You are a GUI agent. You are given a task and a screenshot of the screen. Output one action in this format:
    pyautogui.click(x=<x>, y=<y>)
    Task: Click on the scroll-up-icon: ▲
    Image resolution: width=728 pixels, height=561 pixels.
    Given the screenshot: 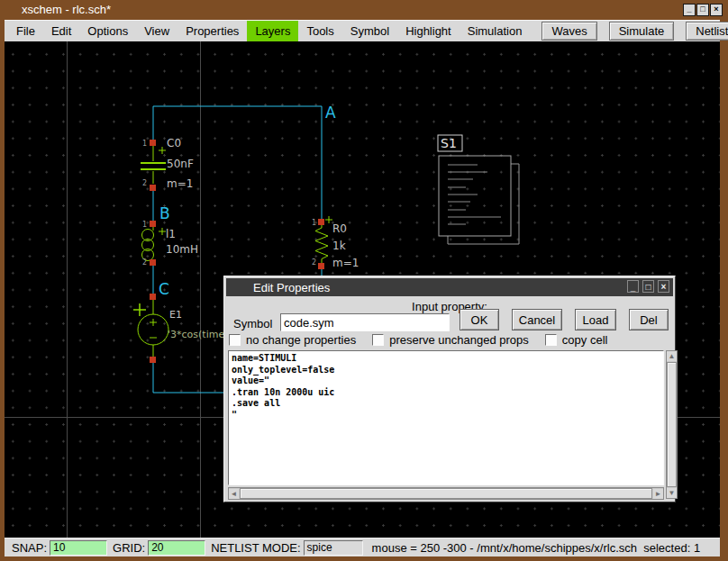 What is the action you would take?
    pyautogui.click(x=672, y=357)
    